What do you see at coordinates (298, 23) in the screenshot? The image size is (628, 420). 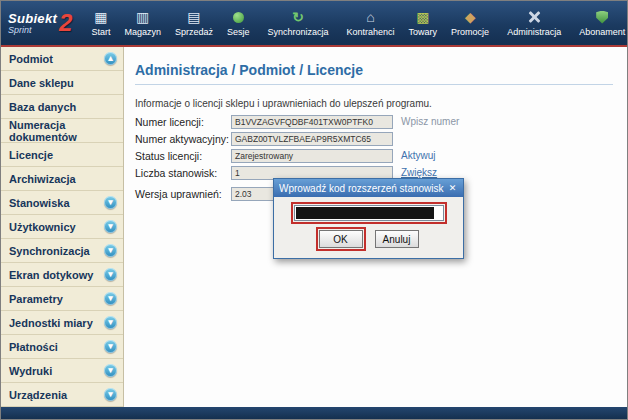 I see `toolbar-button-synchronizacja: ↻ Synchronizacja` at bounding box center [298, 23].